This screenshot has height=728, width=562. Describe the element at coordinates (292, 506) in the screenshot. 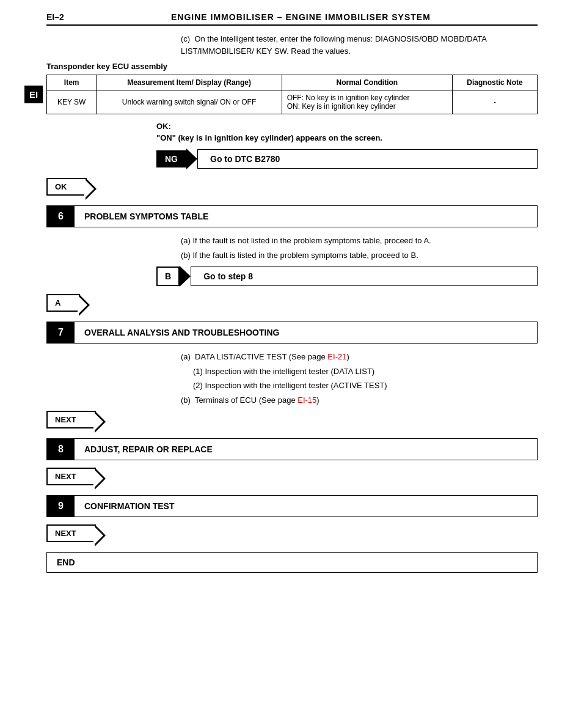

I see `step-9-row: 9 CONFIRMATION TEST` at that location.